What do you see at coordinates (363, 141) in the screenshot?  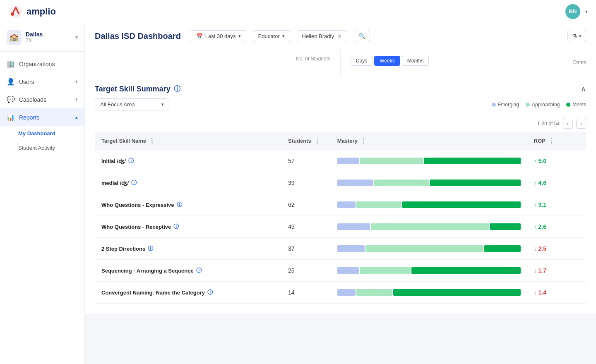 I see `col-mastery-menu: ⋮` at bounding box center [363, 141].